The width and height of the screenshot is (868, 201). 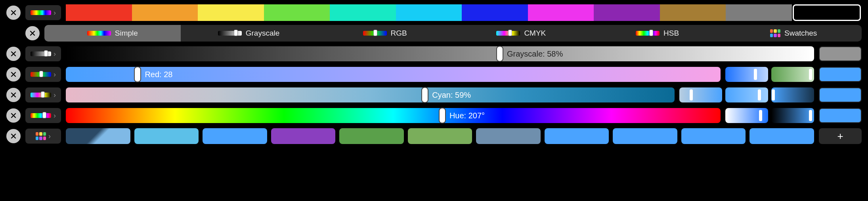 I want to click on saved-swatches, so click(x=440, y=136).